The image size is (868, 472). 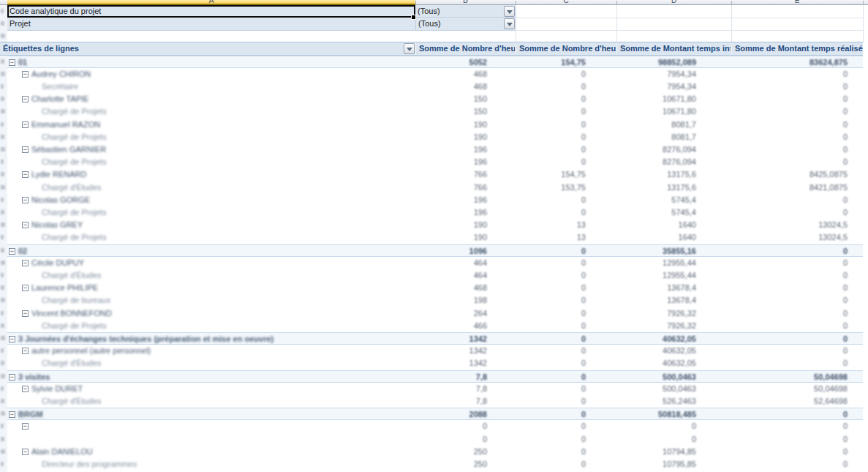 I want to click on pivot-row: −Cécile DUPUY464012955,440, so click(x=435, y=263).